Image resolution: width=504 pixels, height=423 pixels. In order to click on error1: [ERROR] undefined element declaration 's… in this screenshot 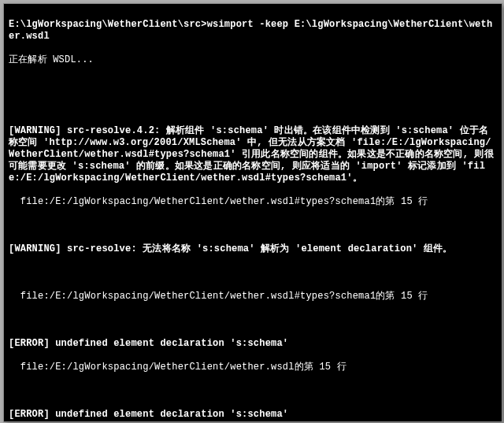, I will do `click(253, 343)`.